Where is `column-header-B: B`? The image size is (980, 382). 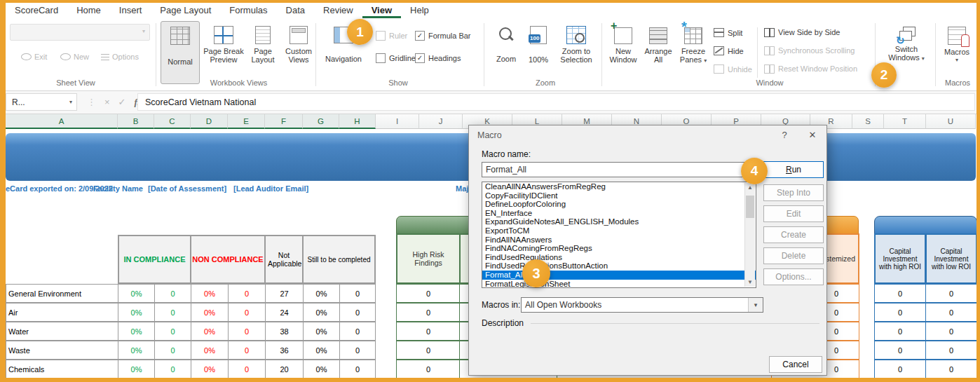
column-header-B: B is located at coordinates (136, 122).